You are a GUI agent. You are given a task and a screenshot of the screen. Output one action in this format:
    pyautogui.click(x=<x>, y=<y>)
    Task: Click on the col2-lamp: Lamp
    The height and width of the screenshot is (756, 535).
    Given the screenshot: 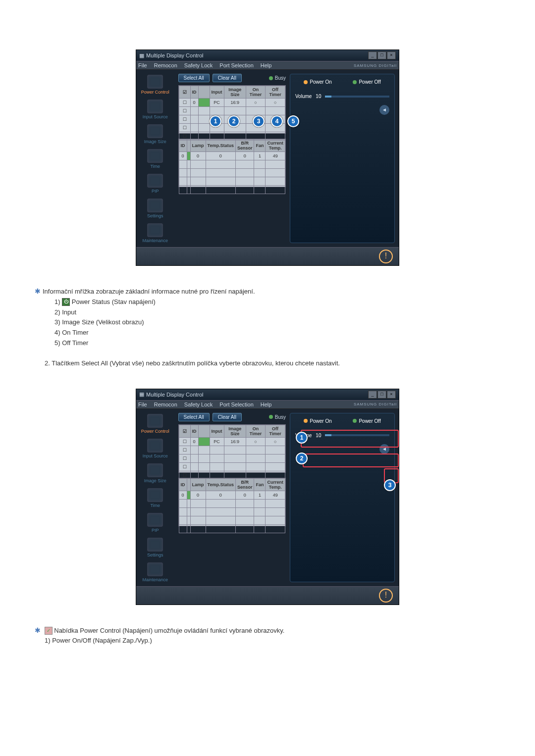 What is the action you would take?
    pyautogui.click(x=198, y=146)
    